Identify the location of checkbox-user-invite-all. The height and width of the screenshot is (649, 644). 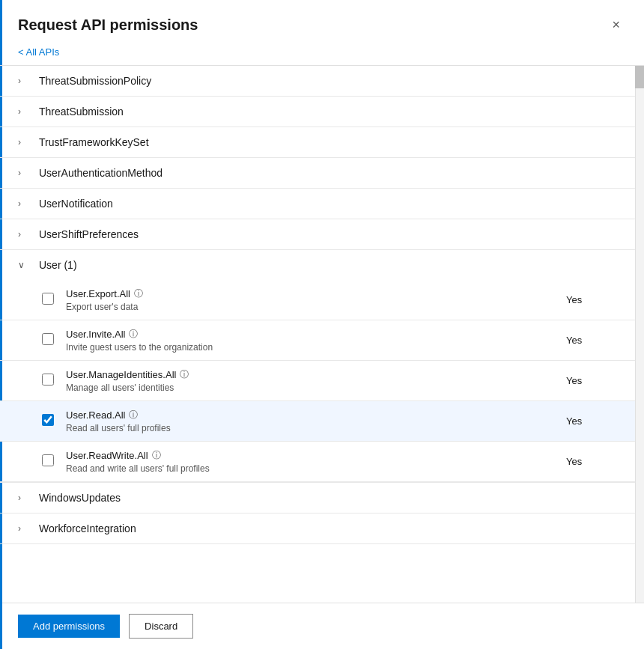
(48, 339).